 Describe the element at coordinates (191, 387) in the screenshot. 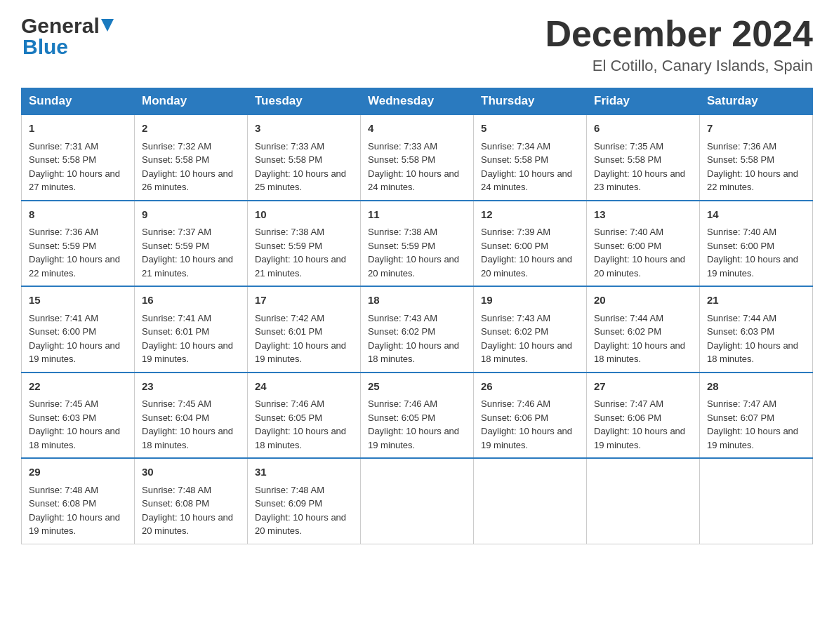

I see `day-number: 23` at that location.